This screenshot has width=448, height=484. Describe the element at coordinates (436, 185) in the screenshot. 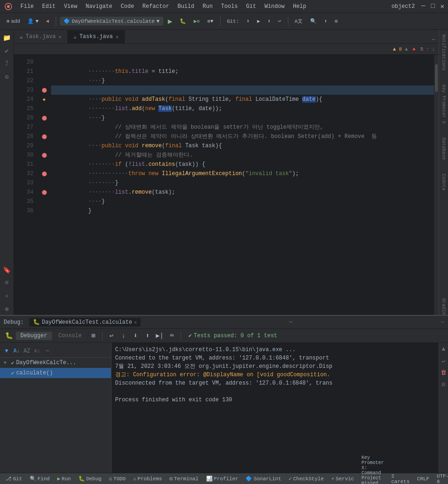

I see `editor-scrollbar` at that location.